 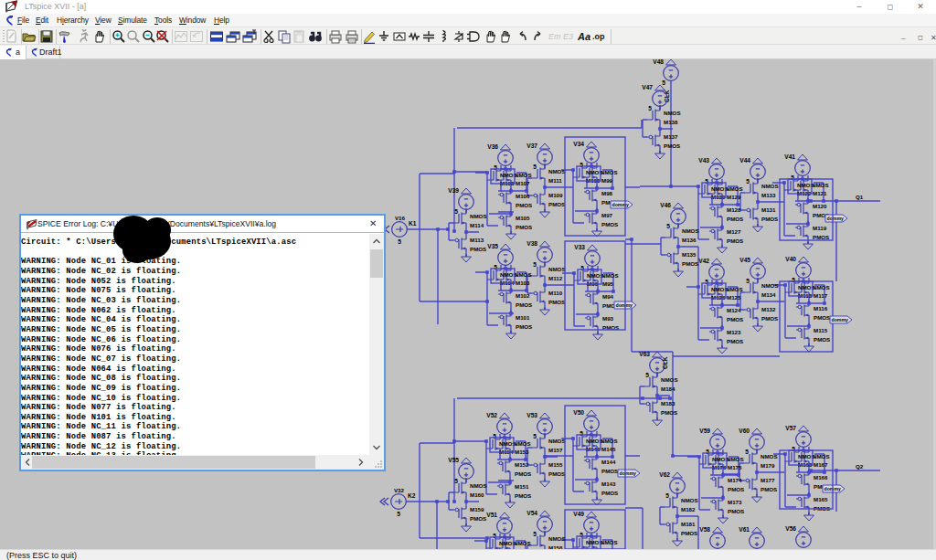 What do you see at coordinates (609, 283) in the screenshot?
I see `svg-text: M95` at bounding box center [609, 283].